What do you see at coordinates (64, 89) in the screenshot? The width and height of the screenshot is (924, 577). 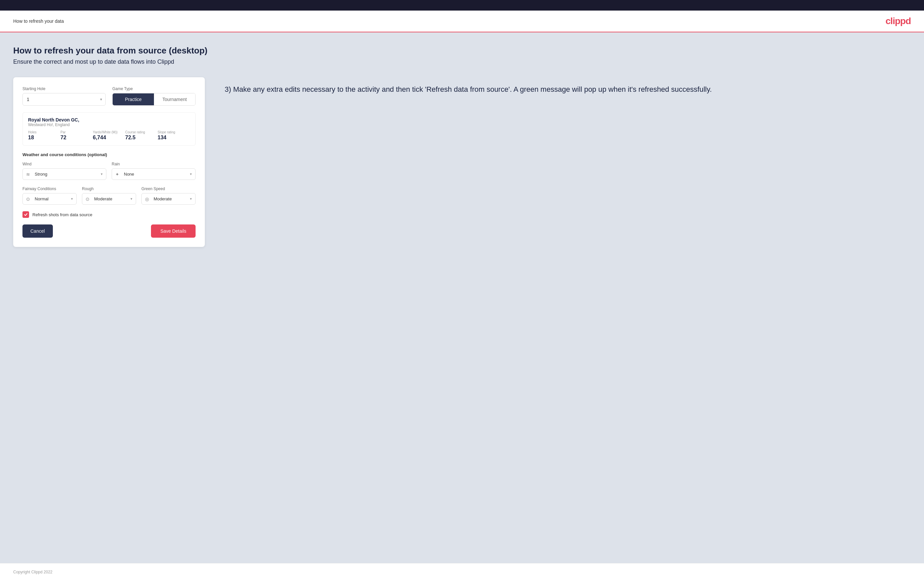 I see `starting-hole-label: Starting Hole` at bounding box center [64, 89].